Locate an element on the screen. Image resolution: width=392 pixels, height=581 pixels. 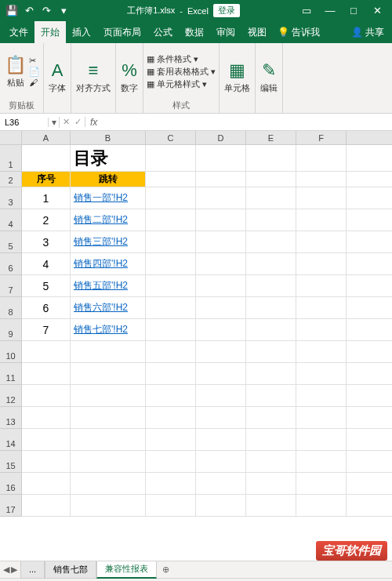
link-cell: 销售一部'!H2 is located at coordinates (108, 198).